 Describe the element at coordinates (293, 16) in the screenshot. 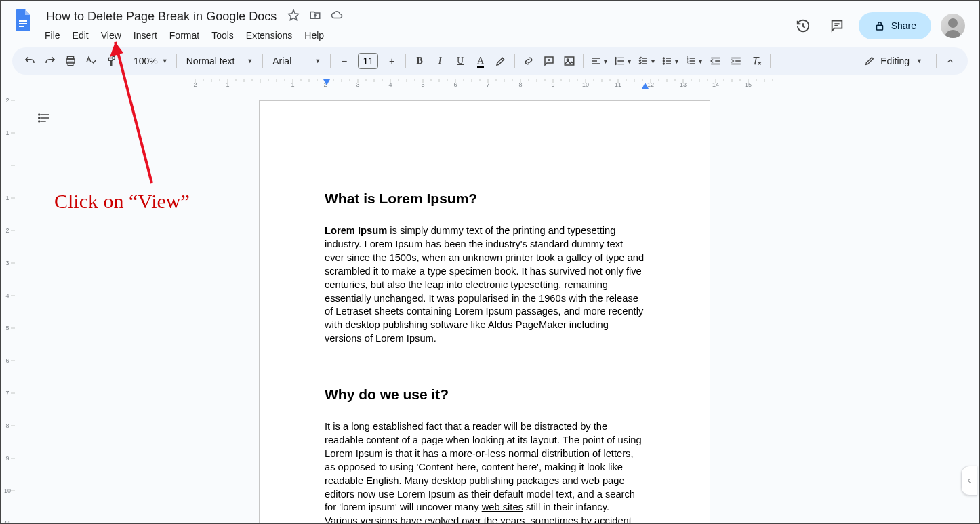

I see `star-icon` at that location.